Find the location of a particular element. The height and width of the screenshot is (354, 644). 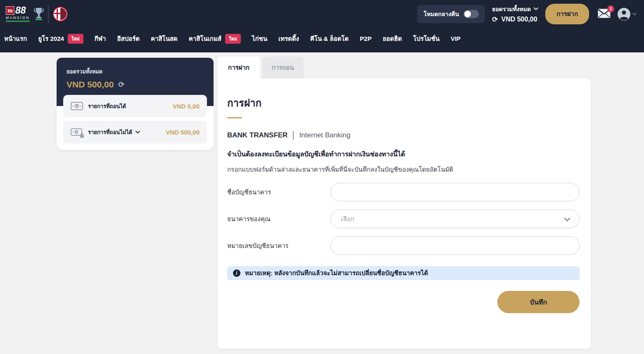

banknote-icon: $ is located at coordinates (77, 106).